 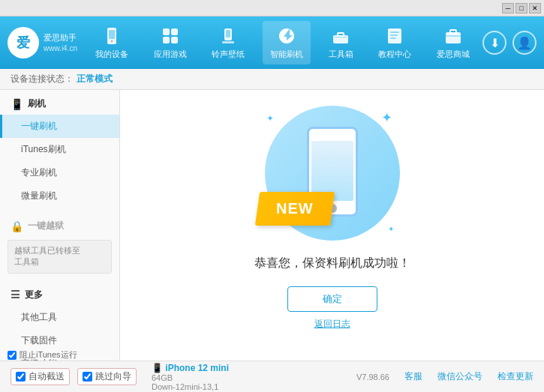 I want to click on nav-ringtone: 铃声壁纸, so click(x=228, y=43).